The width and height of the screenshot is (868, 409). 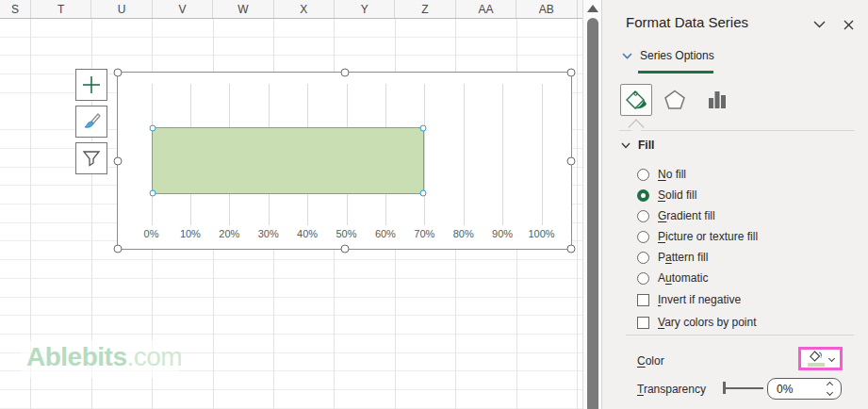 I want to click on transparency-label: Transparency, so click(x=671, y=389).